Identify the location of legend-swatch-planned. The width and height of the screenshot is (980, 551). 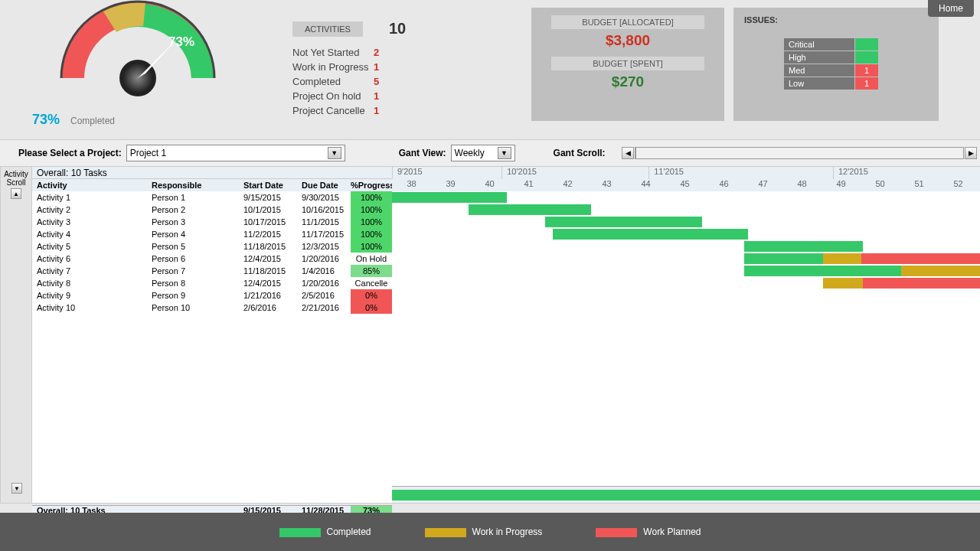
(616, 533).